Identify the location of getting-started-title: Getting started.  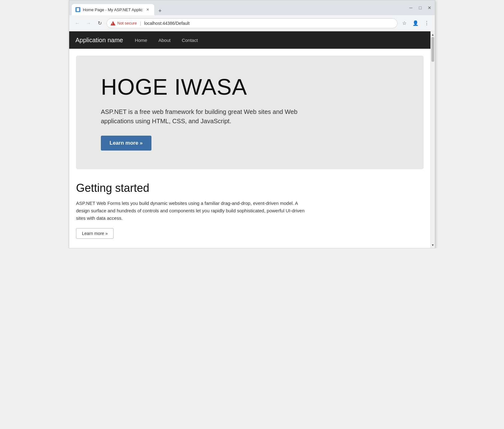
(250, 188).